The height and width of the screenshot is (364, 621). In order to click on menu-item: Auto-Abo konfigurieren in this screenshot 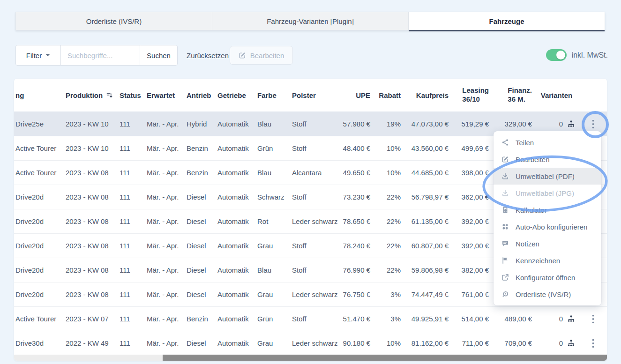, I will do `click(547, 227)`.